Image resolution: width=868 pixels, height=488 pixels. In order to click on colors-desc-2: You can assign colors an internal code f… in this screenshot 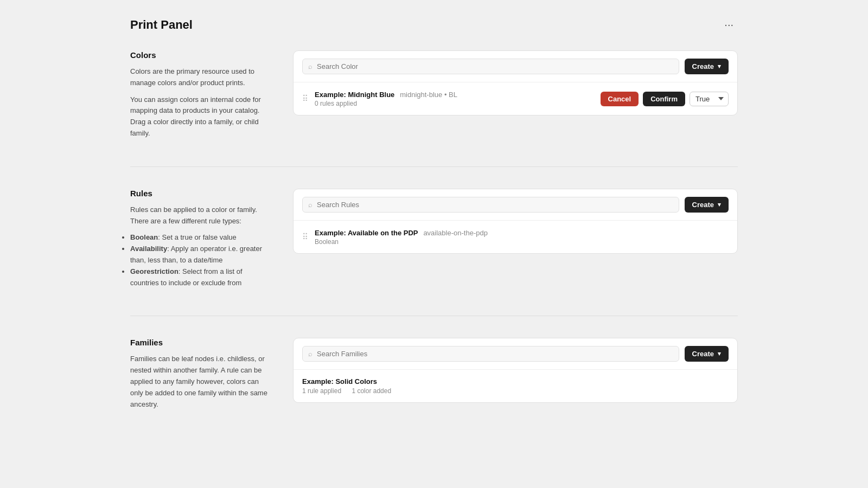, I will do `click(201, 117)`.